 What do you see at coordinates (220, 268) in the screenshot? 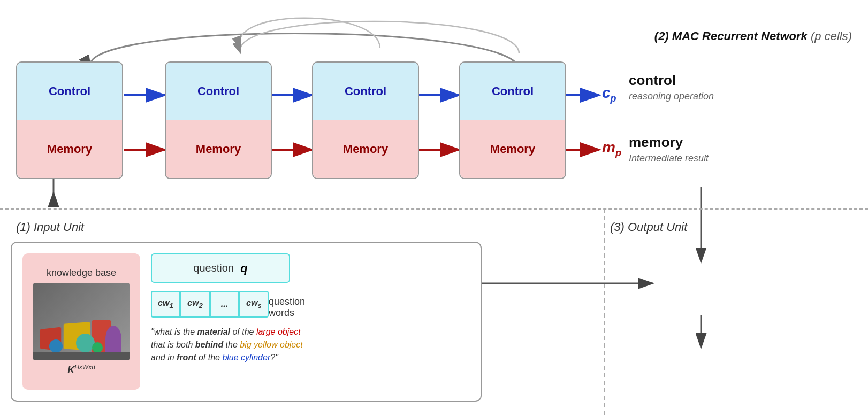
I see `question-box: question q` at bounding box center [220, 268].